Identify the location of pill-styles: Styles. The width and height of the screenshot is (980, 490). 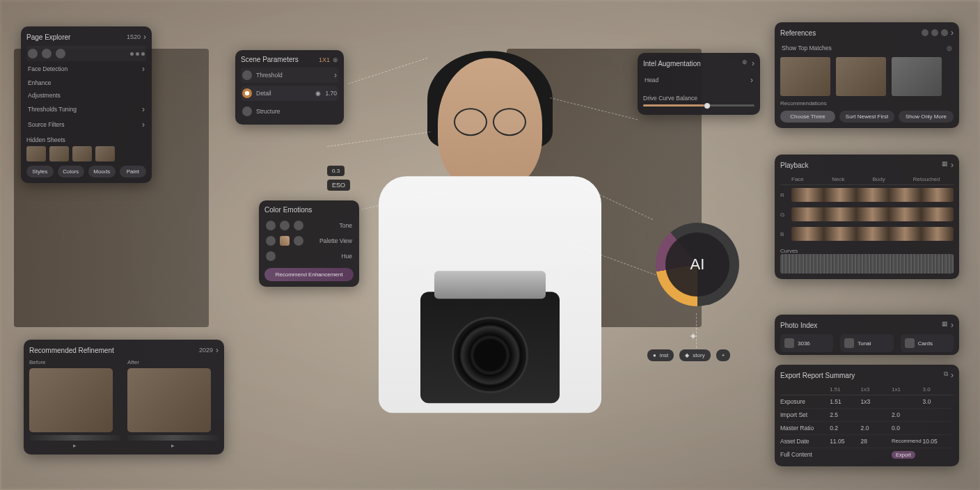
(40, 171).